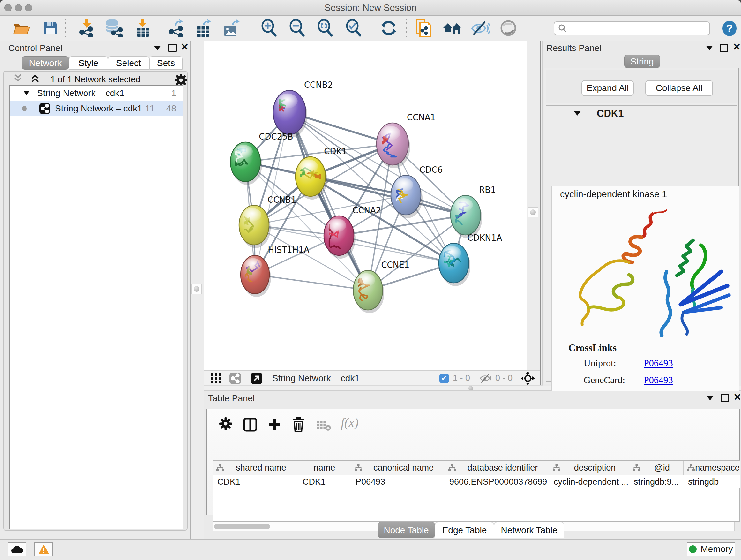 The width and height of the screenshot is (741, 560). Describe the element at coordinates (269, 28) in the screenshot. I see `zoom-in-button` at that location.